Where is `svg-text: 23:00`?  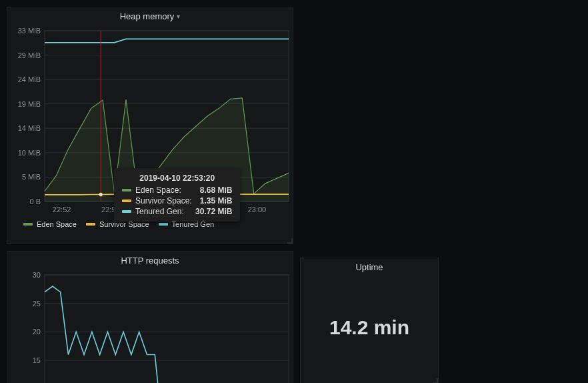
svg-text: 23:00 is located at coordinates (257, 210).